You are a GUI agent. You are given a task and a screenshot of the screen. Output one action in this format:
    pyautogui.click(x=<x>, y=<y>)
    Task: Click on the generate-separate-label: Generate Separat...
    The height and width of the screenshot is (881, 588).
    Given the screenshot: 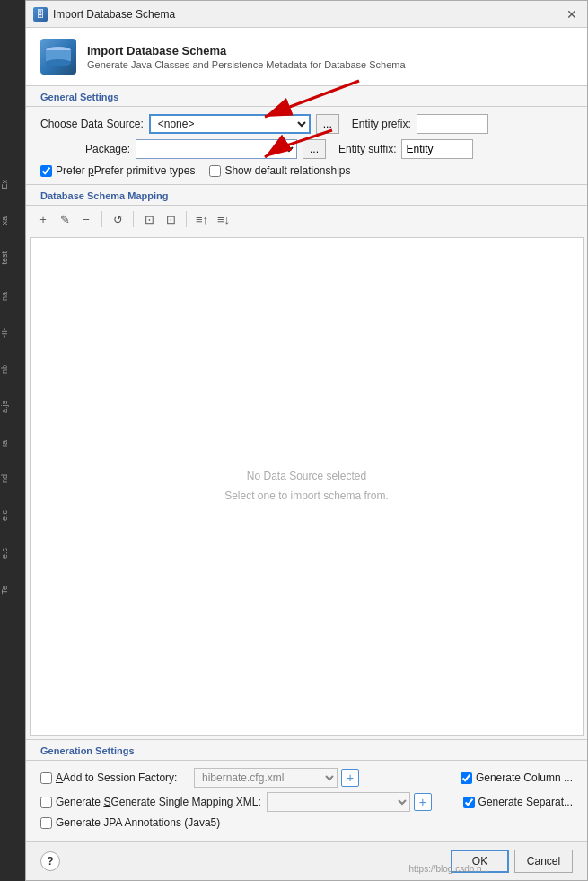 What is the action you would take?
    pyautogui.click(x=526, y=802)
    